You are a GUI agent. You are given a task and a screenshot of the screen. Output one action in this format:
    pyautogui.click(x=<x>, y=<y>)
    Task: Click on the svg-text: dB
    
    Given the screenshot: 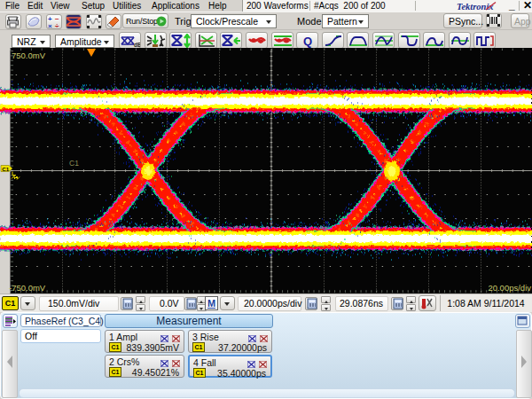 What is the action you would take?
    pyautogui.click(x=137, y=44)
    